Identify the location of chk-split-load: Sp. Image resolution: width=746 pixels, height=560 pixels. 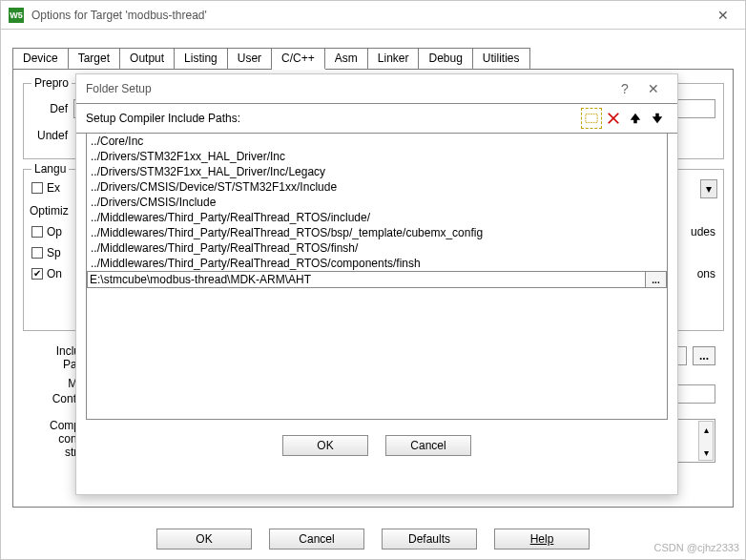
(46, 253).